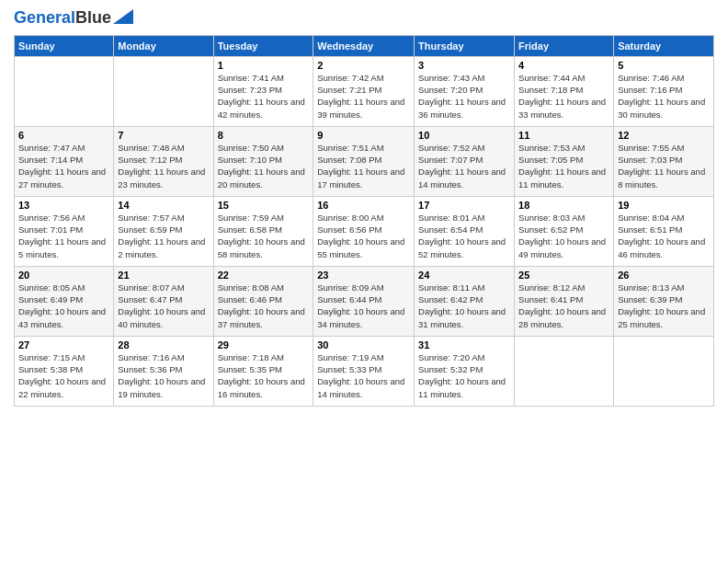  I want to click on calendar-cell: 4Sunrise: 7:44 AMSunset: 7:18 PMDaylight…, so click(564, 91).